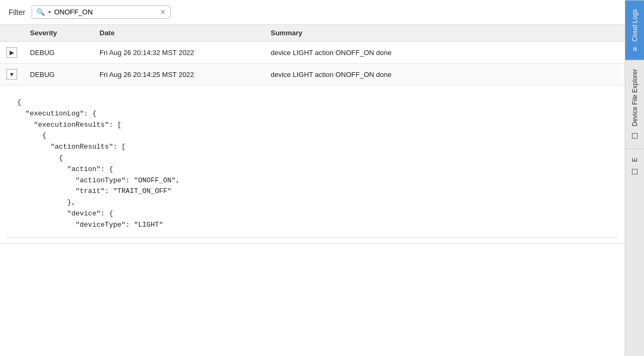 This screenshot has height=356, width=644. What do you see at coordinates (635, 160) in the screenshot?
I see `sidebar-tab-other-label: E` at bounding box center [635, 160].